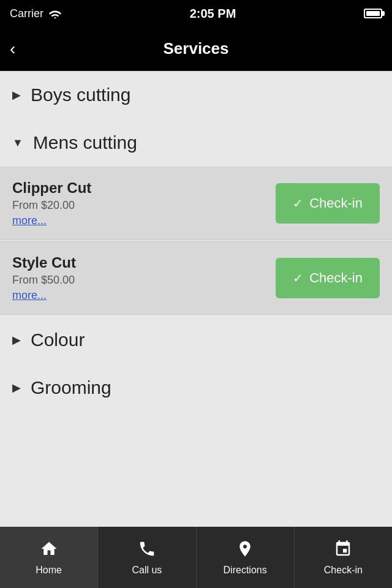 This screenshot has width=392, height=588. I want to click on phone-icon, so click(147, 550).